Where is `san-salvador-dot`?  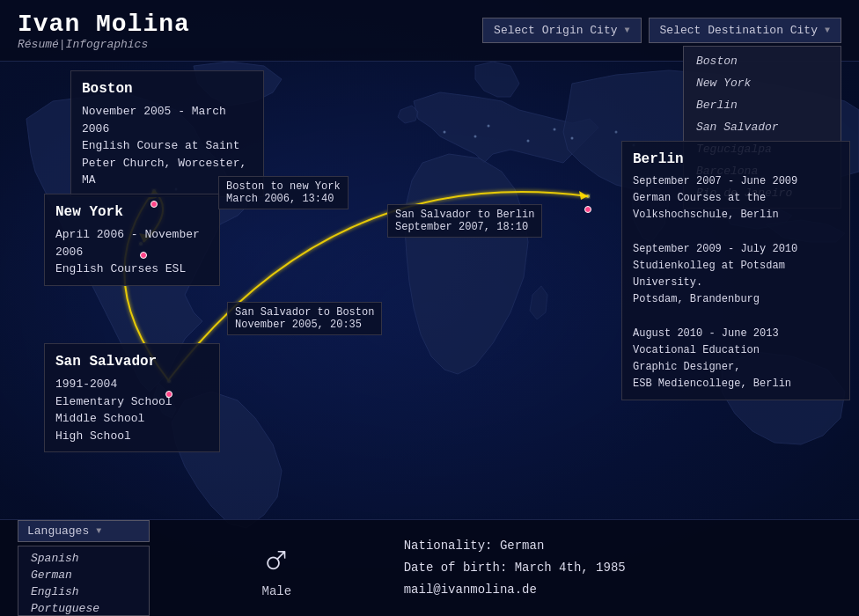
san-salvador-dot is located at coordinates (169, 394).